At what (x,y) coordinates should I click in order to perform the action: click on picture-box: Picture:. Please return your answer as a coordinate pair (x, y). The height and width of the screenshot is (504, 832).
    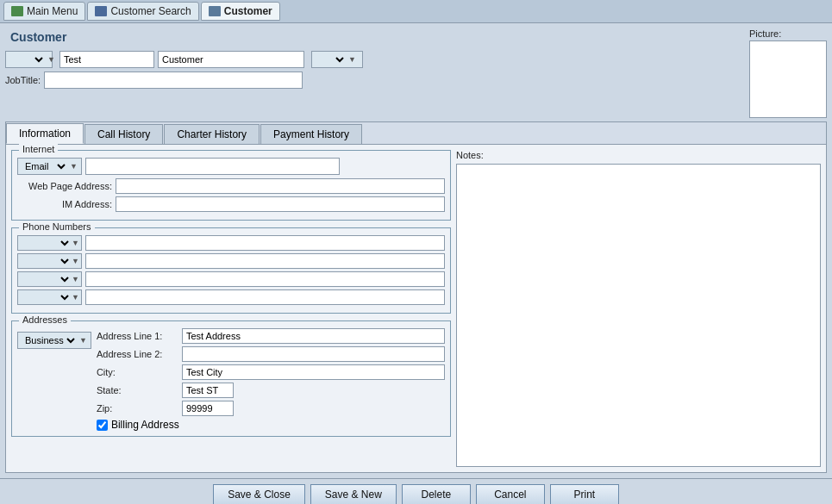
    Looking at the image, I should click on (788, 73).